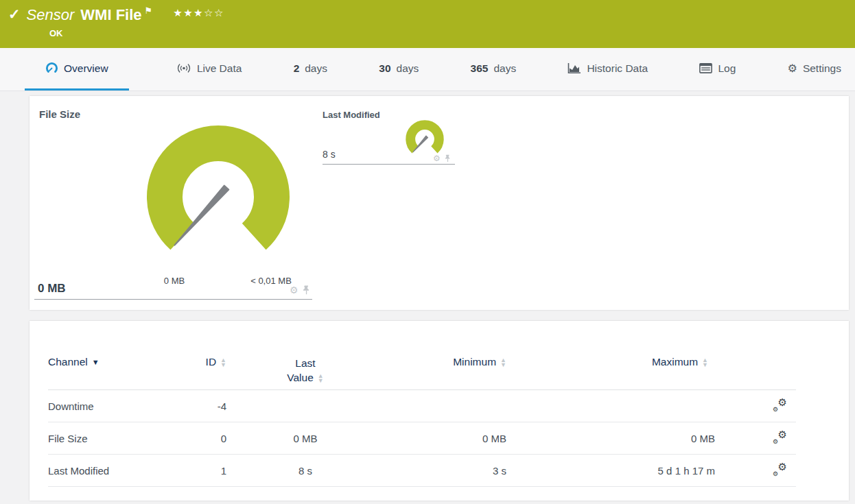 This screenshot has width=855, height=504. I want to click on channel-maximum: 5 d 1 h 17 m, so click(618, 470).